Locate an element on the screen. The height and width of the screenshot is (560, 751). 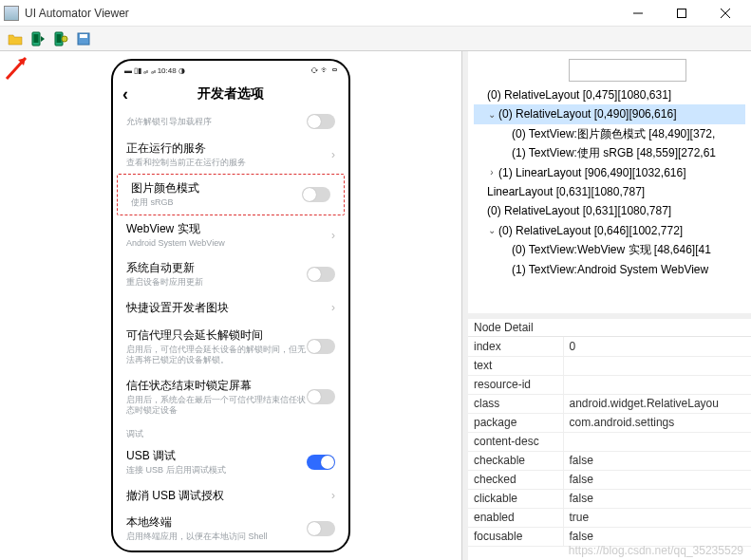
settings-row: 正在运行的服务查看和控制当前正在运行的服务› is located at coordinates (231, 154).